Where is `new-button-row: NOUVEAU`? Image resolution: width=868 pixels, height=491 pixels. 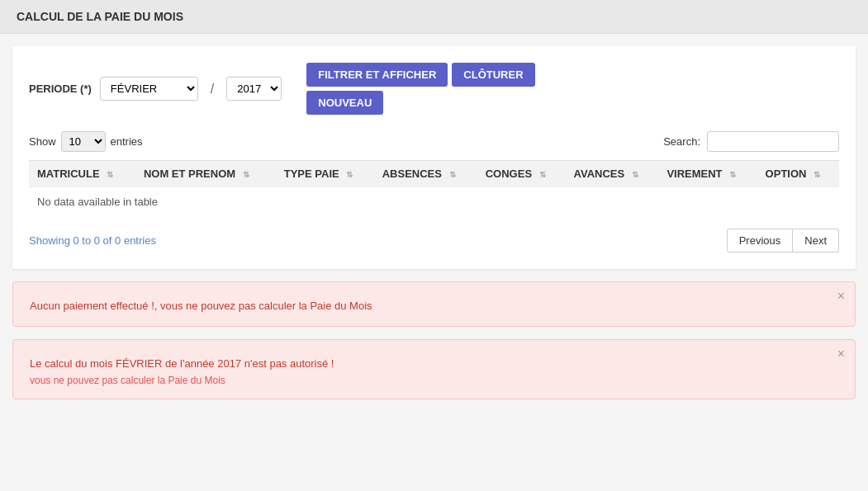 new-button-row: NOUVEAU is located at coordinates (420, 102).